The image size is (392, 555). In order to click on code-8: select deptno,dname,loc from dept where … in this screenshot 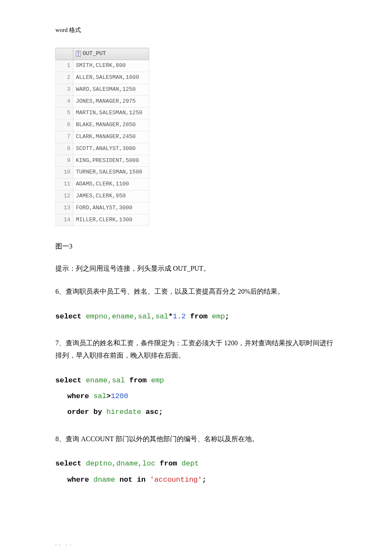, I will do `click(196, 471)`.